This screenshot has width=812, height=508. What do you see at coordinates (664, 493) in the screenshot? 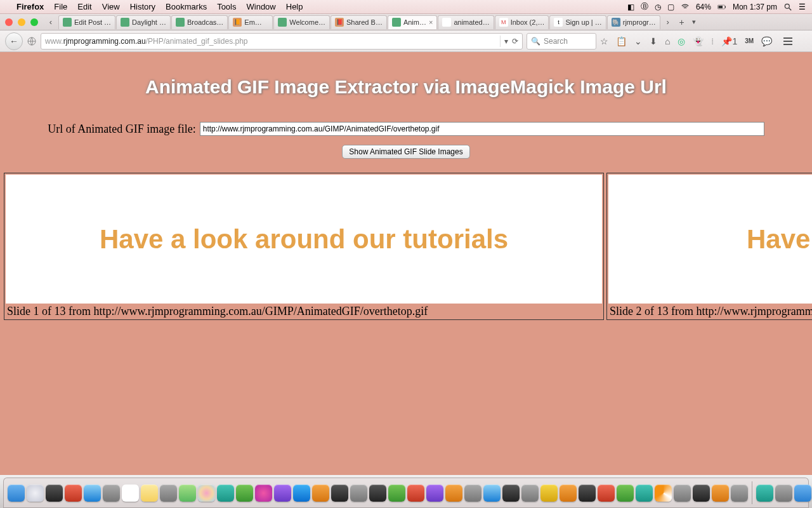
I see `dock-vlc-icon` at bounding box center [664, 493].